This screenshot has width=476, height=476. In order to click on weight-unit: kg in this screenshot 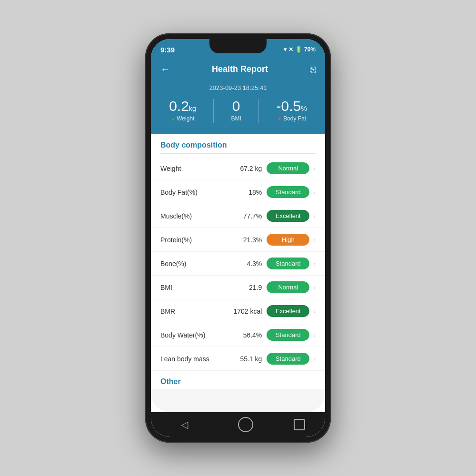, I will do `click(192, 109)`.